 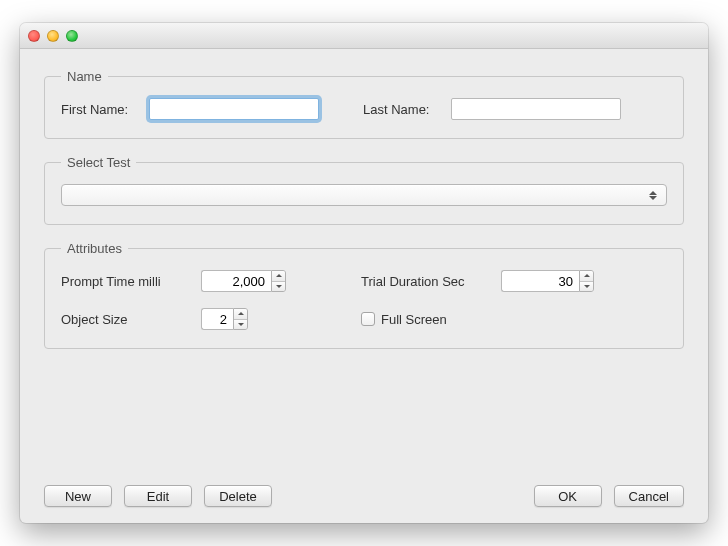 I want to click on button-row: New Edit Delete OK Cancel, so click(x=364, y=486).